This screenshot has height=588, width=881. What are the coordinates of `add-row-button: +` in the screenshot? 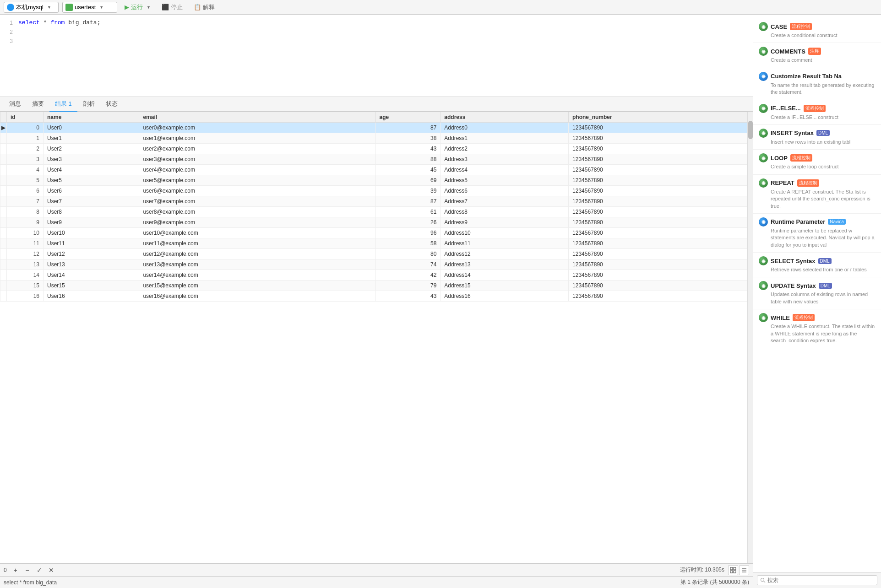 It's located at (16, 570).